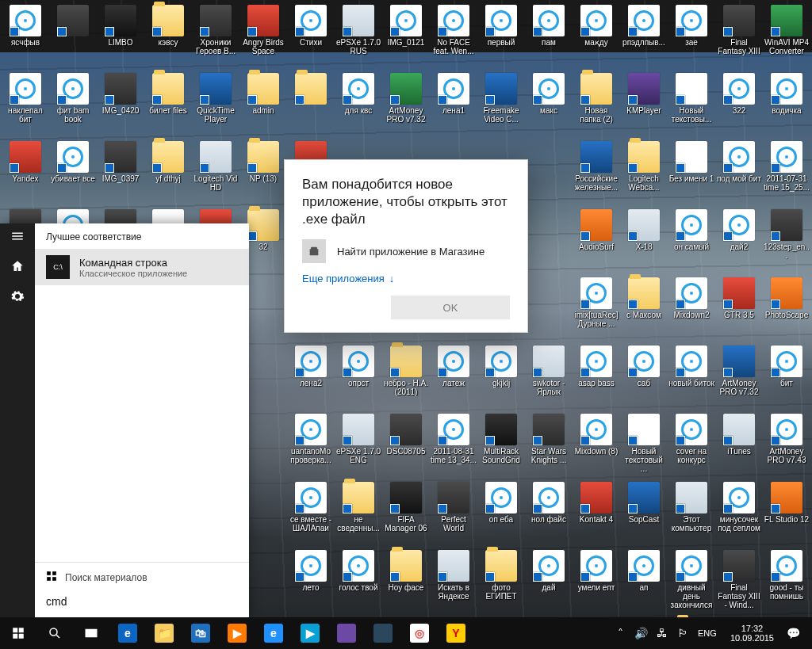 This screenshot has height=649, width=812. What do you see at coordinates (787, 105) in the screenshot?
I see `desktop-icon: водичка` at bounding box center [787, 105].